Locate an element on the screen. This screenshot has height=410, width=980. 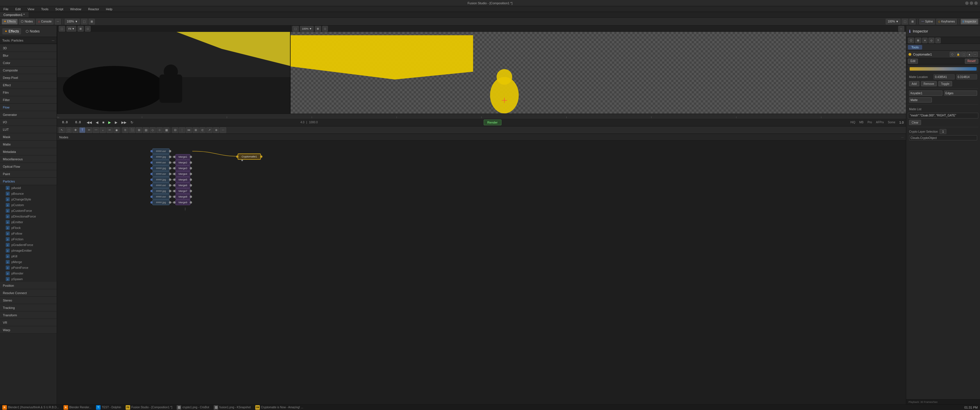
node-m5-in is located at coordinates (174, 180).